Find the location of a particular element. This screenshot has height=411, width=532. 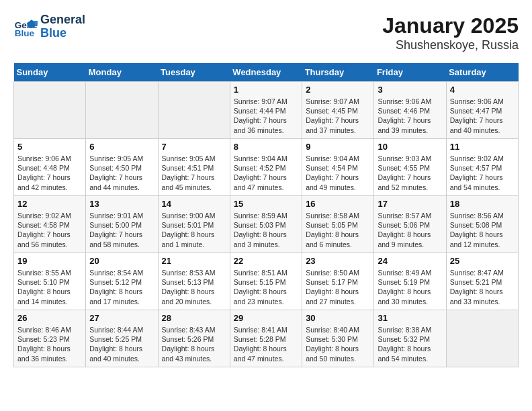

day-number: 18 is located at coordinates (482, 204).